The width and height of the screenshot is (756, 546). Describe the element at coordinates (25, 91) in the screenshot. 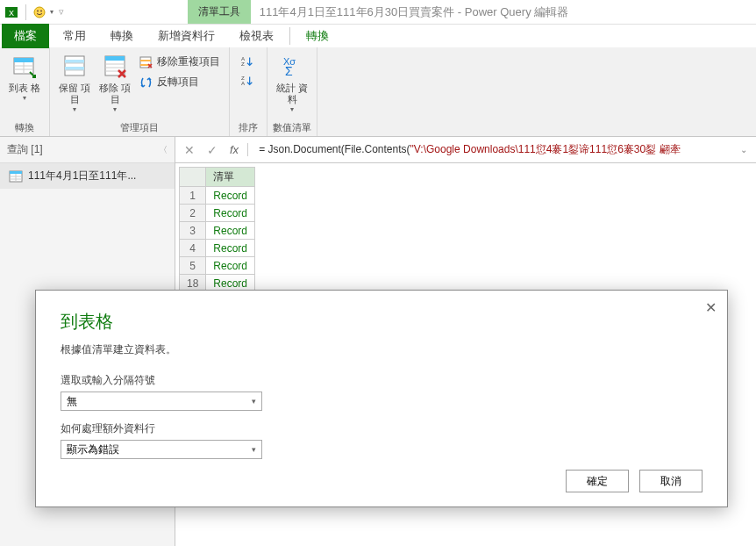

I see `ribbon-group-transform: 到表 格 ▾ 轉換` at that location.